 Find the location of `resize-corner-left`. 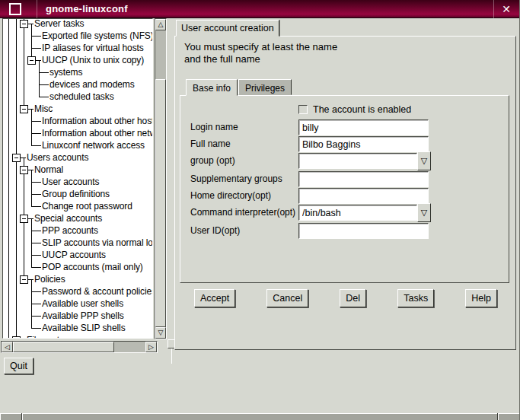

resize-corner-left is located at coordinates (11, 417).